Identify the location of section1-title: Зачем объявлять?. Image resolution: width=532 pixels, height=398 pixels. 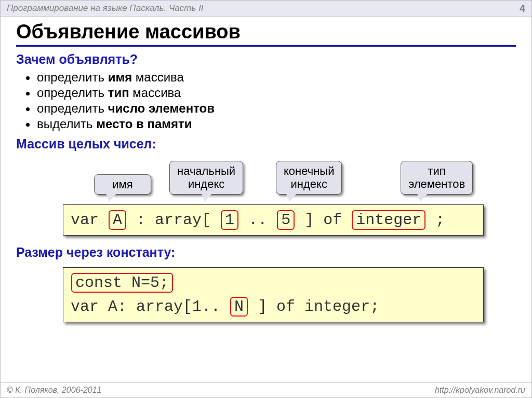
(266, 59).